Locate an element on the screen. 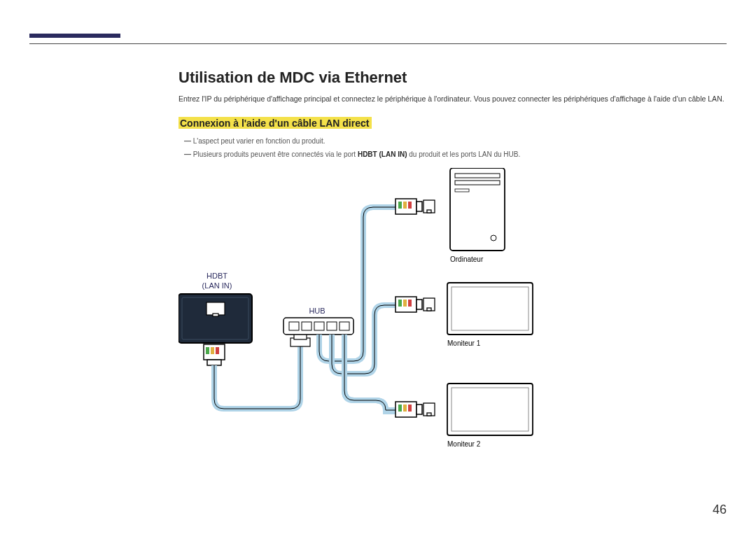 This screenshot has height=534, width=756. top-rule is located at coordinates (378, 43).